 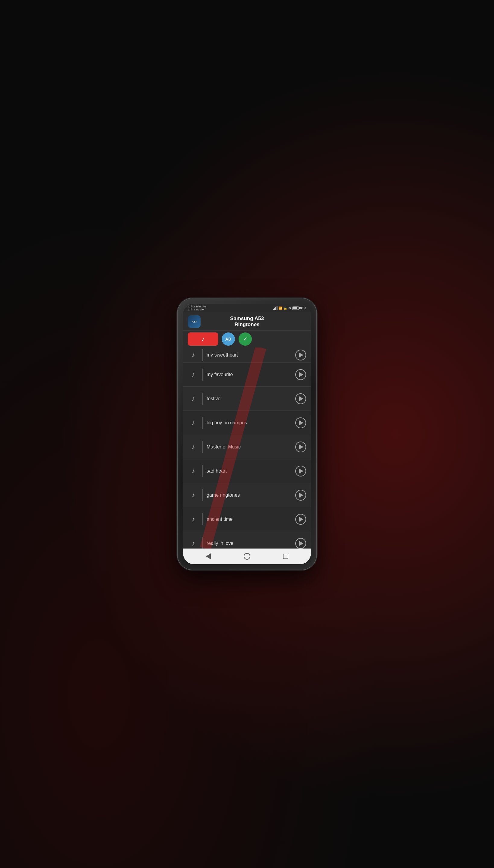 What do you see at coordinates (290, 308) in the screenshot?
I see `bluetooth-icon: ⚙` at bounding box center [290, 308].